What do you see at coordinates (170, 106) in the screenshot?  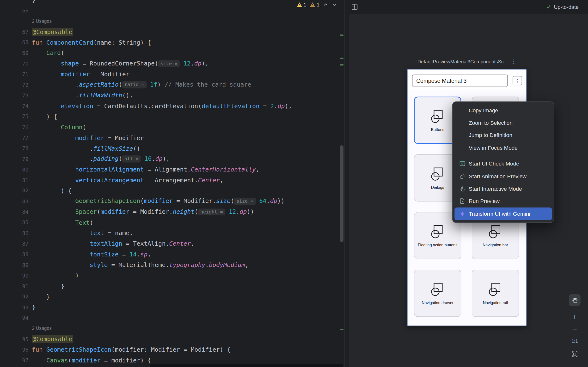 I see `code-line: 74 elevation = CardDefaults.cardElevatio…` at bounding box center [170, 106].